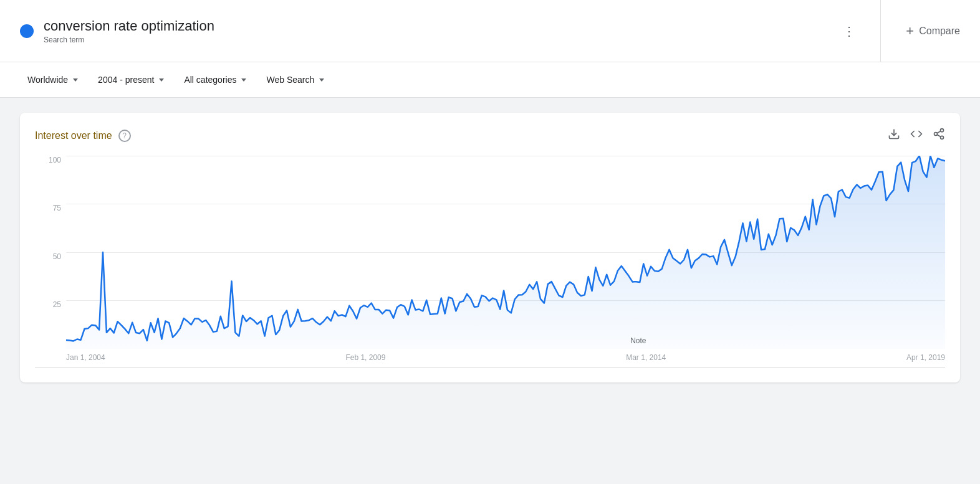 The image size is (980, 484). What do you see at coordinates (916, 136) in the screenshot?
I see `chart-actions` at bounding box center [916, 136].